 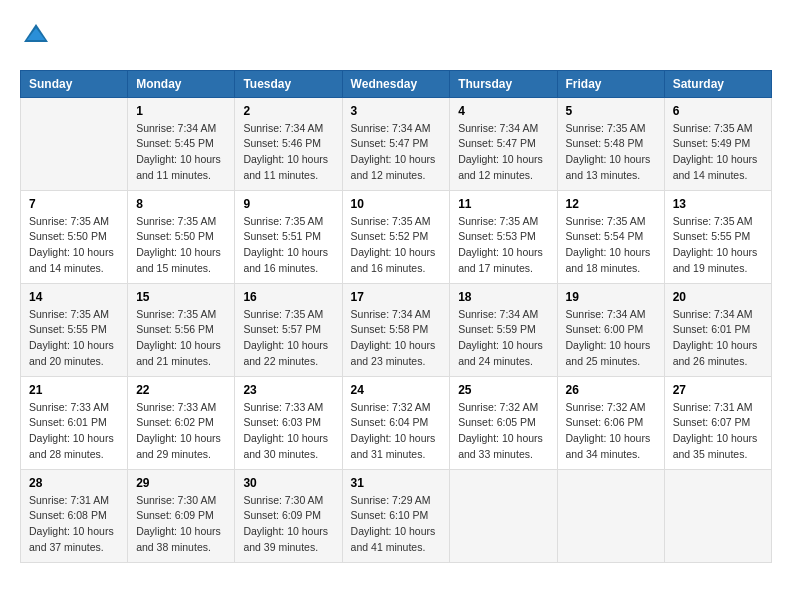 I want to click on header-thursday: Thursday, so click(x=504, y=84).